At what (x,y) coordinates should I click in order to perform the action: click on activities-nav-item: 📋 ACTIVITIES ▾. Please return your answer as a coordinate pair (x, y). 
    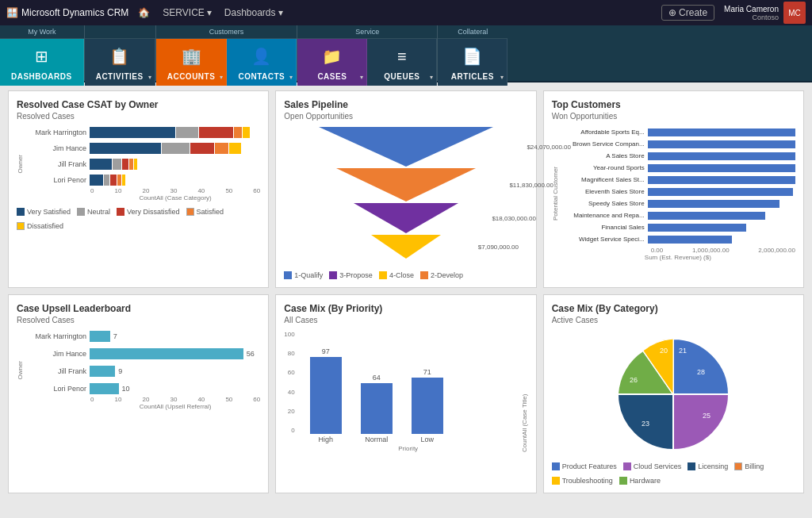
    Looking at the image, I should click on (121, 62).